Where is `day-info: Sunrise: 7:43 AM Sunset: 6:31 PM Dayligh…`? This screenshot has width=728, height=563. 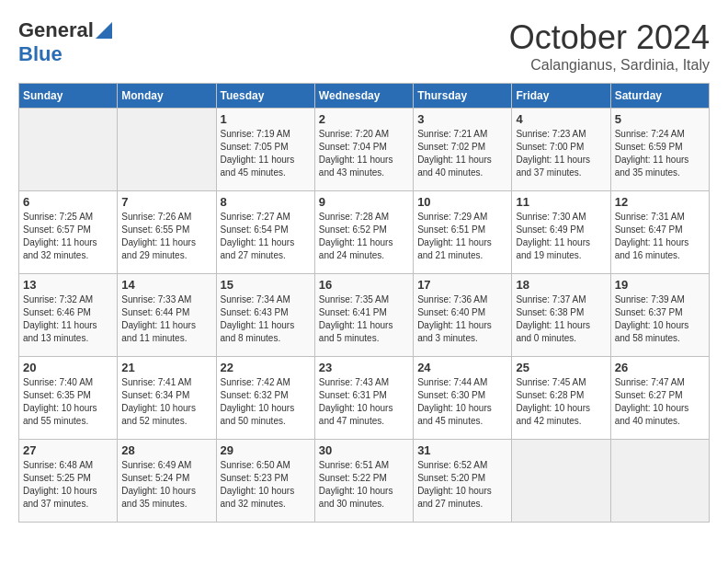 day-info: Sunrise: 7:43 AM Sunset: 6:31 PM Dayligh… is located at coordinates (364, 402).